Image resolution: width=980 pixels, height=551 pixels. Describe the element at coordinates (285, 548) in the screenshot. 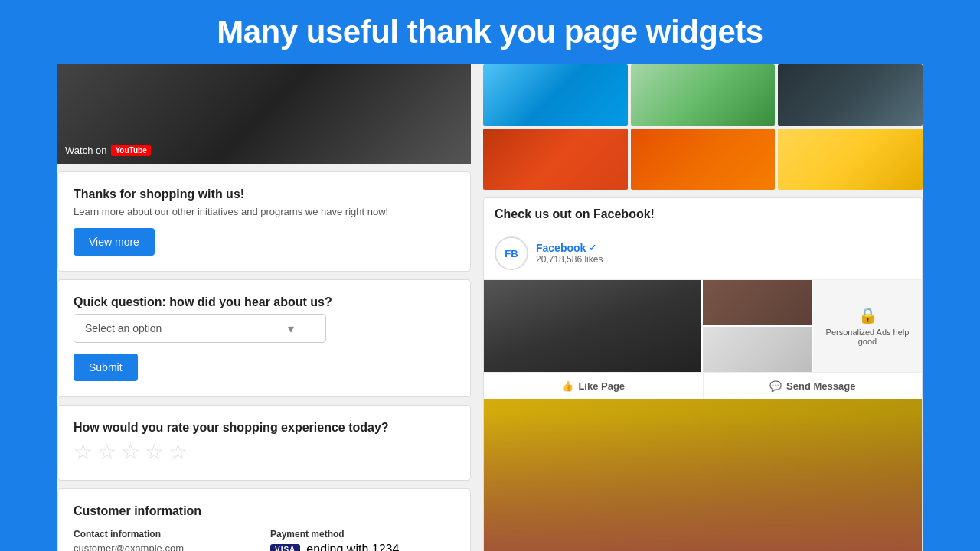

I see `visa-badge: VISA` at that location.